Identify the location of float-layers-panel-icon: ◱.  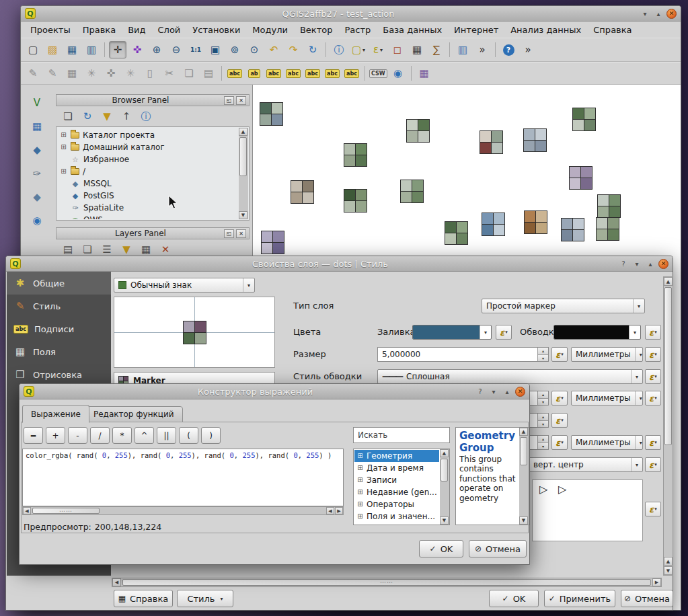
(229, 234).